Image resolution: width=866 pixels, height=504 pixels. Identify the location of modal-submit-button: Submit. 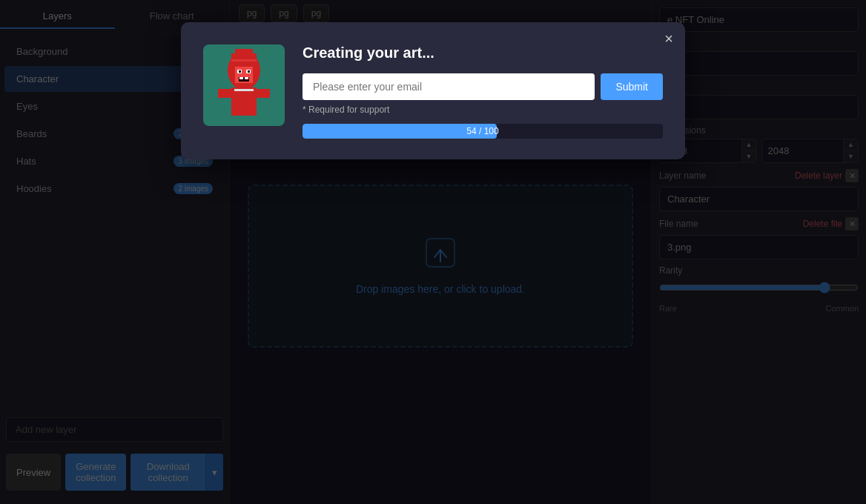
(632, 87).